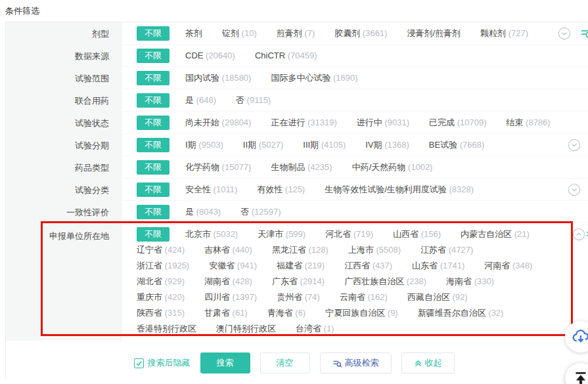 The height and width of the screenshot is (384, 588). I want to click on filter-option: 正在进行 (31319), so click(304, 123).